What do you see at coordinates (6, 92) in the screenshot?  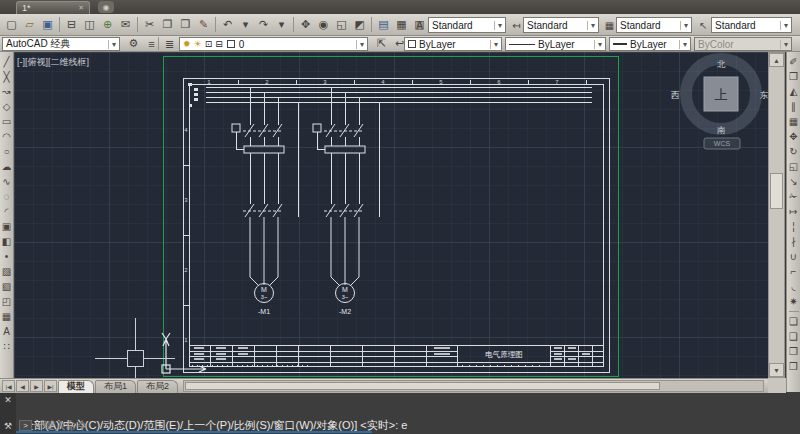 I see `polyline-icon: ↝` at bounding box center [6, 92].